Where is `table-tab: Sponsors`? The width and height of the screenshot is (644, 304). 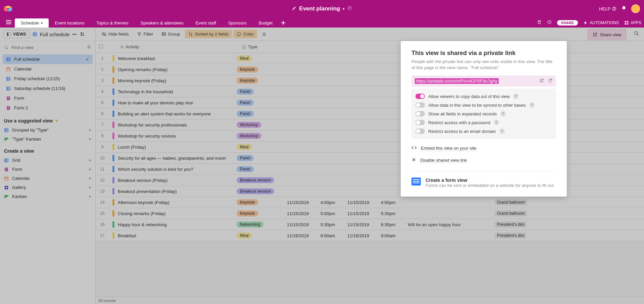 table-tab: Sponsors is located at coordinates (238, 23).